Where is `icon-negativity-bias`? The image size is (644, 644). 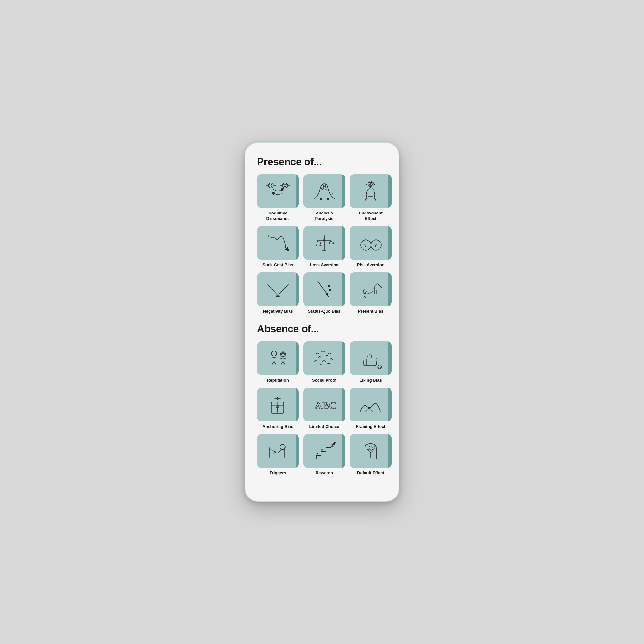
icon-negativity-bias is located at coordinates (278, 289).